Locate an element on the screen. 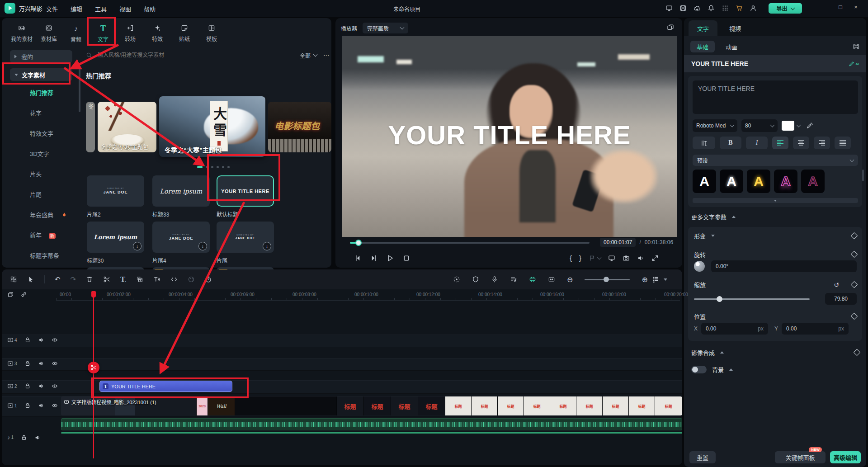  template-card-default-title: YOUR TITLE HERE is located at coordinates (245, 191).